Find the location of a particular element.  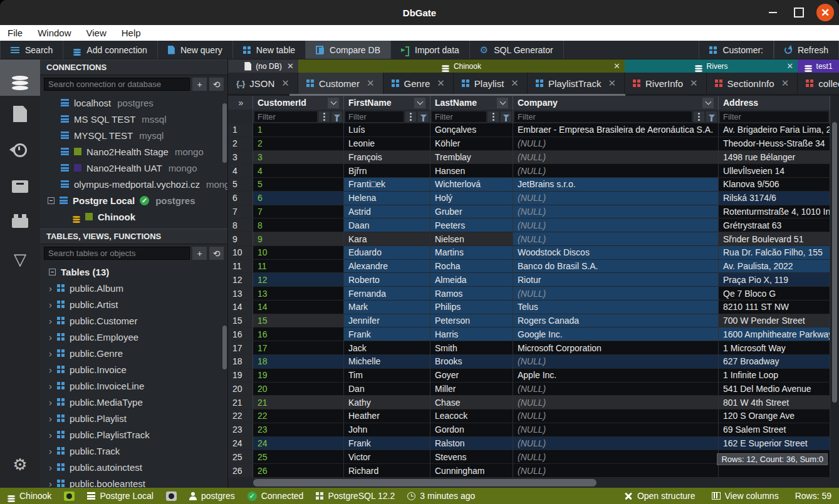

cell-last: Chase is located at coordinates (472, 403).